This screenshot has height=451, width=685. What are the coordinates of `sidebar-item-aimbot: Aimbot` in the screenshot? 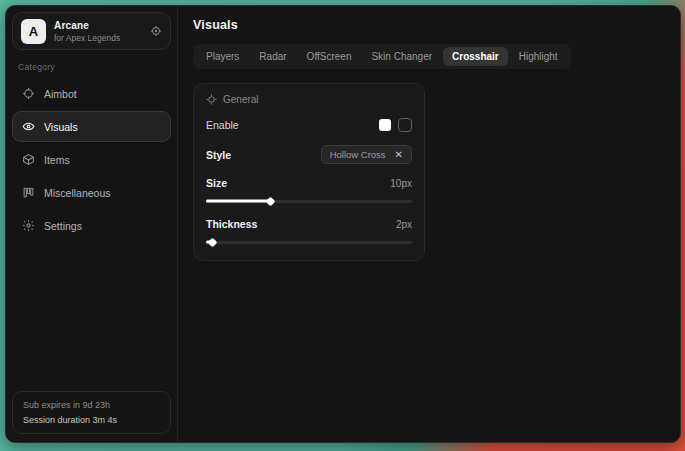 It's located at (92, 94).